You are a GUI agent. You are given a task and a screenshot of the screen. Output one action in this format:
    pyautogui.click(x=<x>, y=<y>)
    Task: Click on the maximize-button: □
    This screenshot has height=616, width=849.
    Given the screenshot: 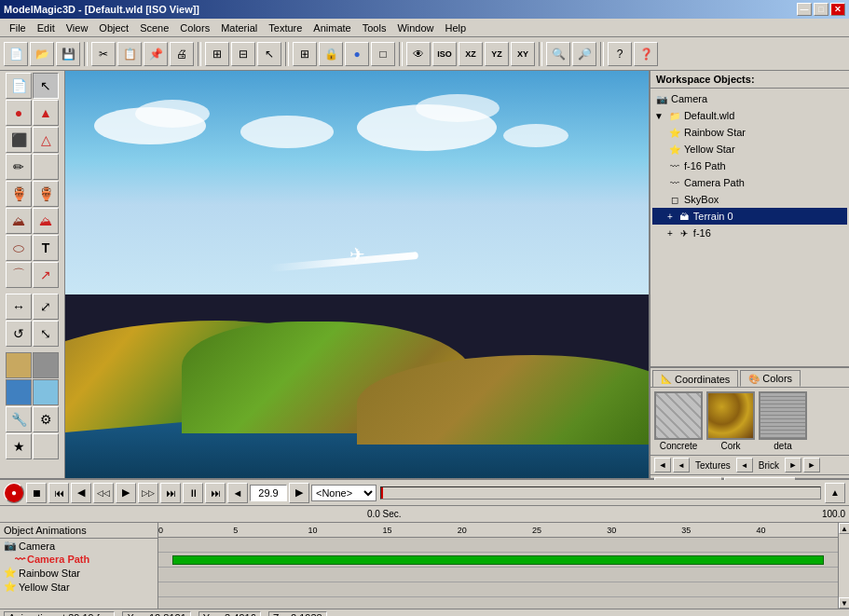 What is the action you would take?
    pyautogui.click(x=821, y=9)
    